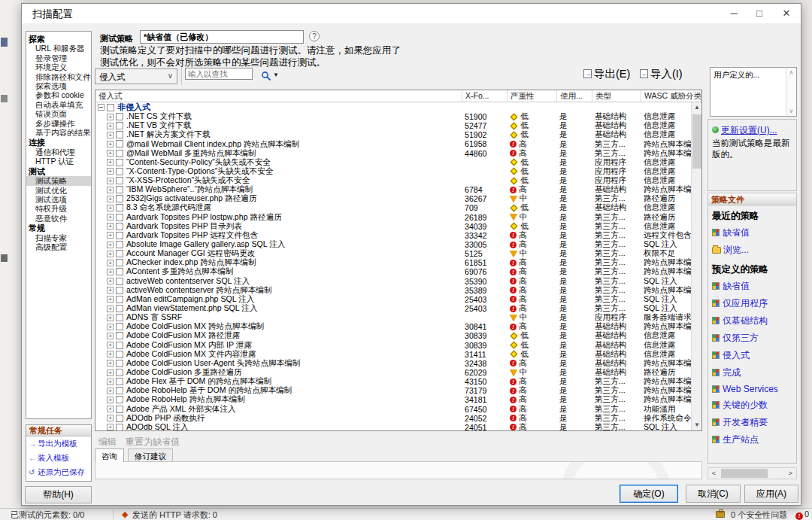  What do you see at coordinates (393, 409) in the screenshot?
I see `table-row: +Adobe 产品 XML 外部实体注入67450!高是第三方...功能滥用` at bounding box center [393, 409].